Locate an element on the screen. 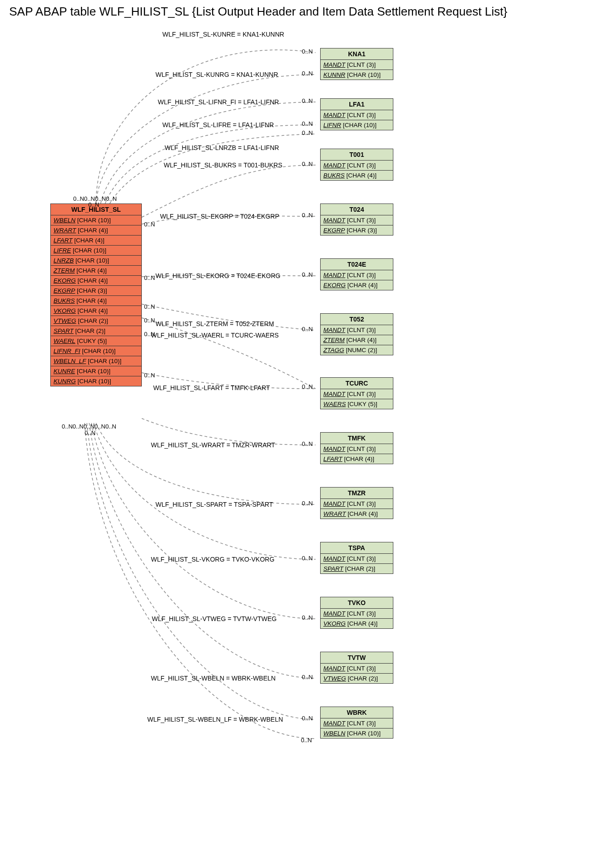 This screenshot has width=606, height=868. entity-field: WBELN [CHAR (10)] is located at coordinates (96, 220).